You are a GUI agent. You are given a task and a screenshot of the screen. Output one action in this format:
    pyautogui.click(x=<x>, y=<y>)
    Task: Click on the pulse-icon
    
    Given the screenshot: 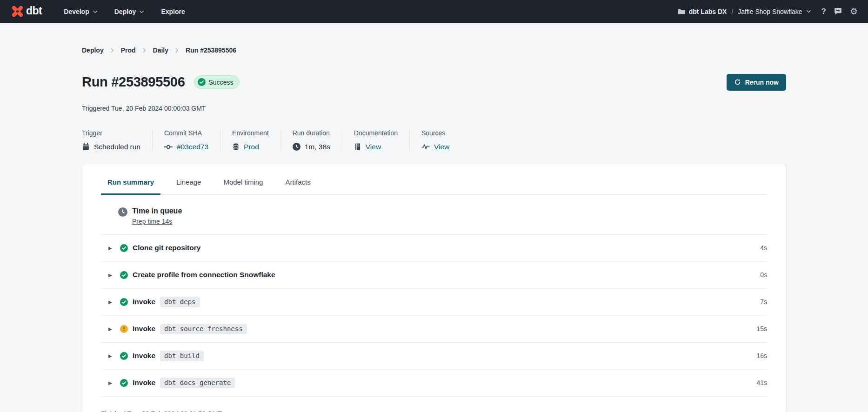 What is the action you would take?
    pyautogui.click(x=426, y=147)
    